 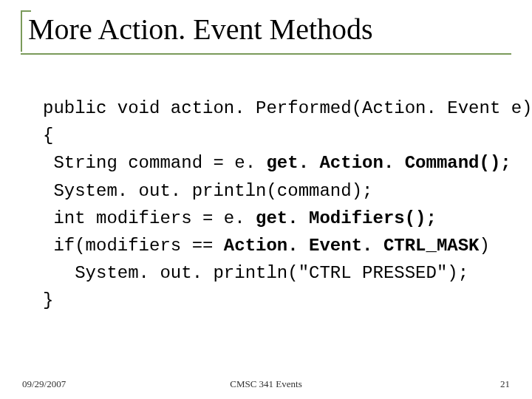 What do you see at coordinates (505, 384) in the screenshot?
I see `footer-page-number: 21` at bounding box center [505, 384].